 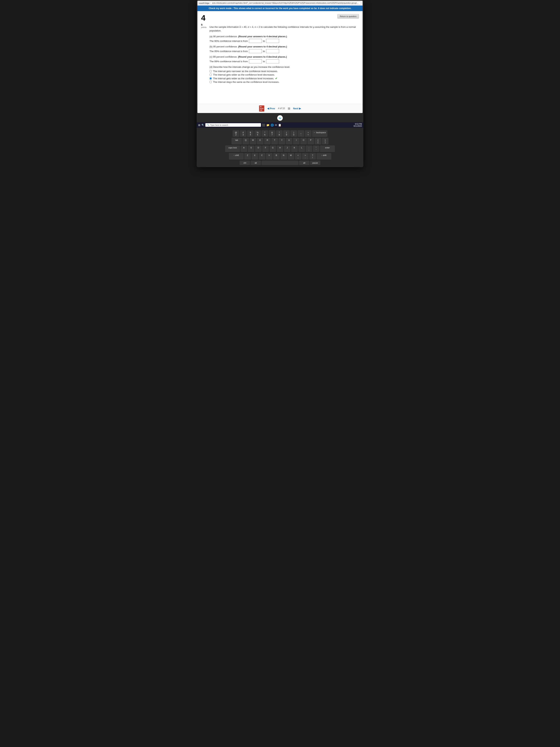 What do you see at coordinates (309, 149) in the screenshot?
I see `key-semicolon: :;` at bounding box center [309, 149].